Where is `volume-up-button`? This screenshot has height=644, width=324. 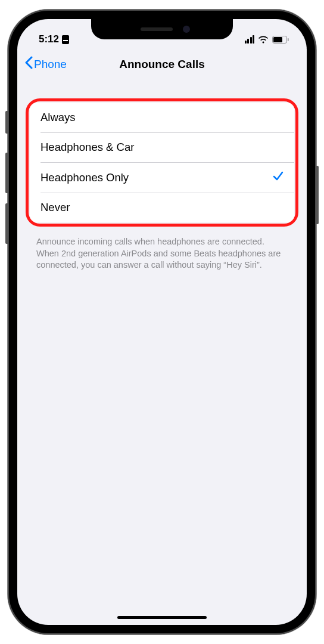
volume-up-button is located at coordinates (7, 173).